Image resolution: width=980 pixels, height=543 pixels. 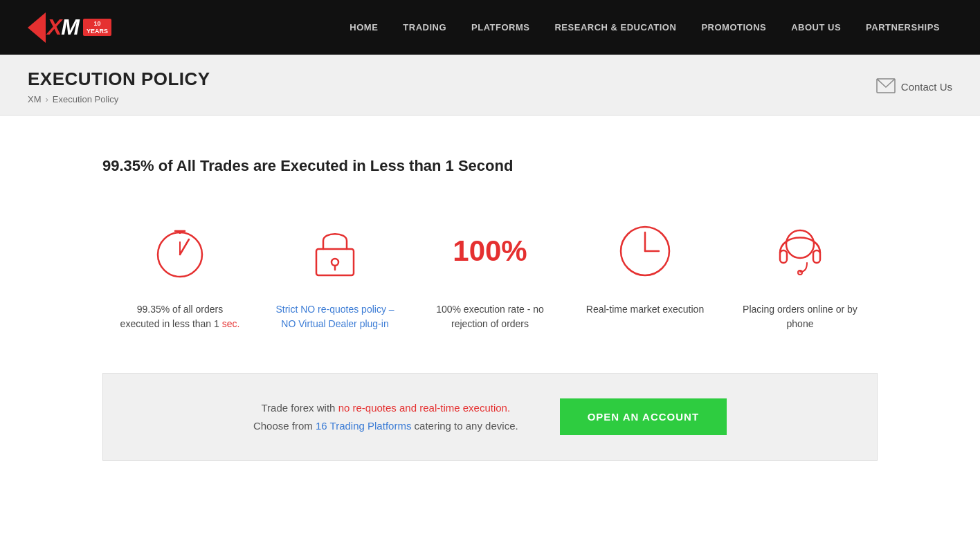 I want to click on feature-item-rate: 100% 100% execution rate - no rejection …, so click(x=490, y=274).